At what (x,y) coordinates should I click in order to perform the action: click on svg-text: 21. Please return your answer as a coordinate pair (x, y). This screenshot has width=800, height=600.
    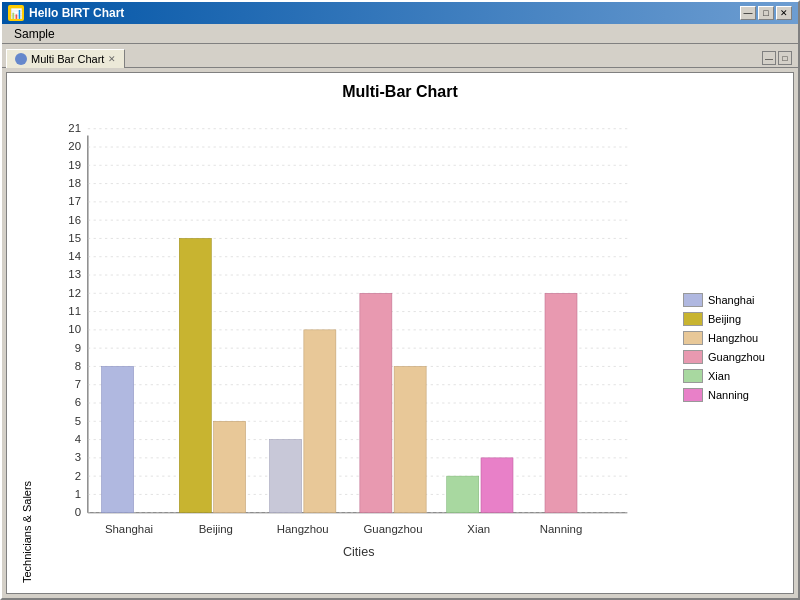
    Looking at the image, I should click on (74, 128).